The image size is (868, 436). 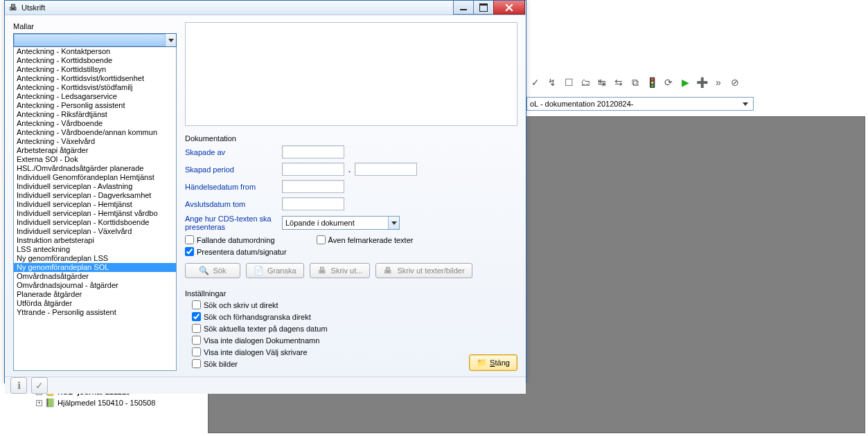 I want to click on event-date-input, so click(x=313, y=187).